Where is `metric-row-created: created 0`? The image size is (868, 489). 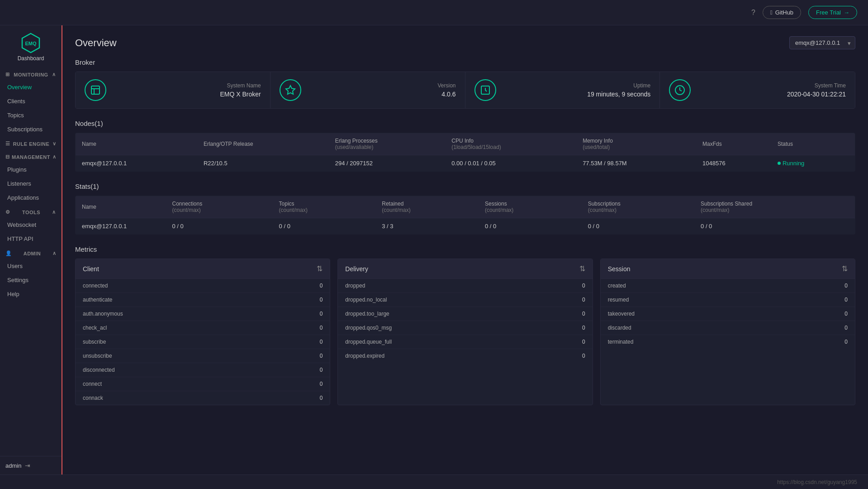
metric-row-created: created 0 is located at coordinates (728, 286).